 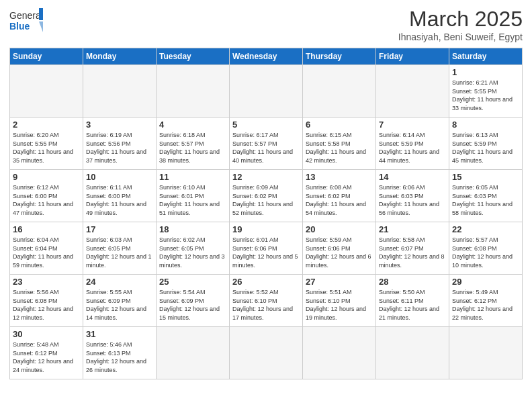 What do you see at coordinates (486, 73) in the screenshot?
I see `day-number: 1` at bounding box center [486, 73].